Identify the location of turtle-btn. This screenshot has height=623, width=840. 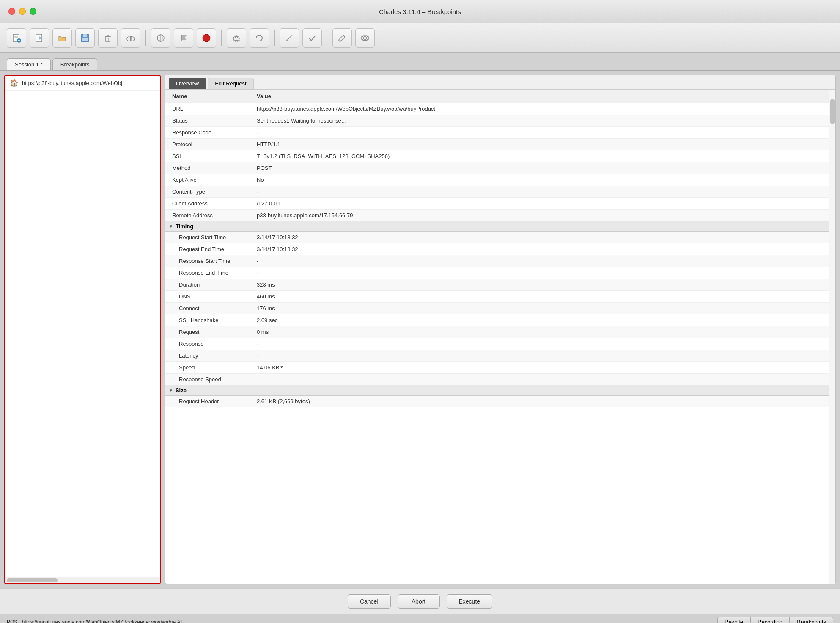
(236, 38).